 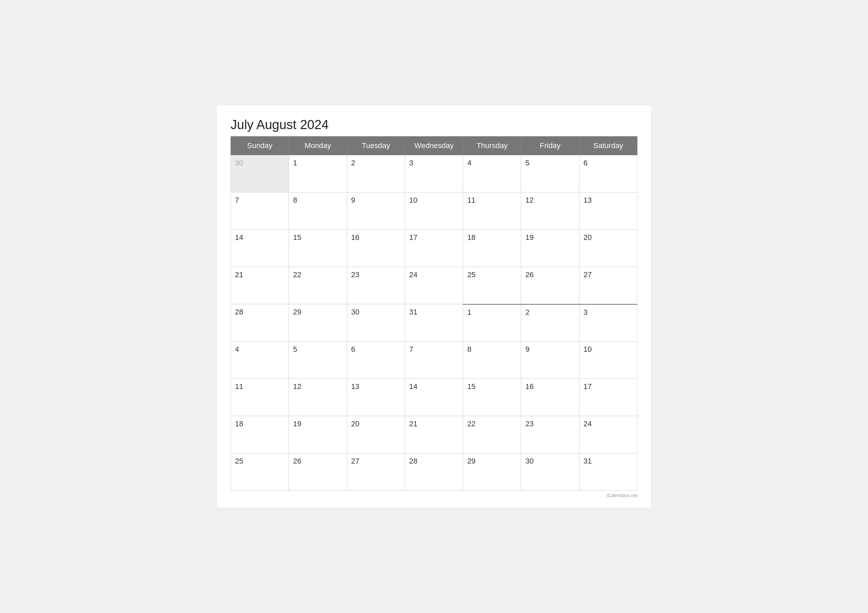 What do you see at coordinates (318, 435) in the screenshot?
I see `calendar-day: 19` at bounding box center [318, 435].